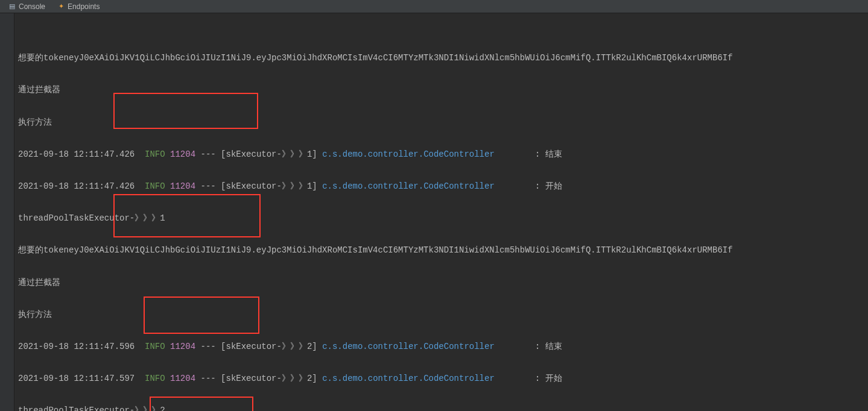 This screenshot has height=411, width=868. What do you see at coordinates (442, 218) in the screenshot?
I see `log-line: threadPoolTaskExecutor-》》》1` at bounding box center [442, 218].